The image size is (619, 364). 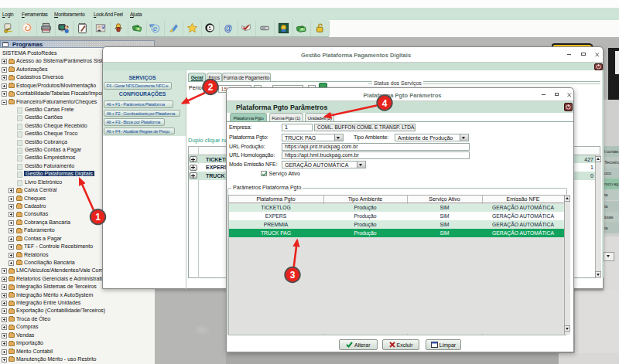 What do you see at coordinates (292, 275) in the screenshot?
I see `svg-text: 3` at bounding box center [292, 275].